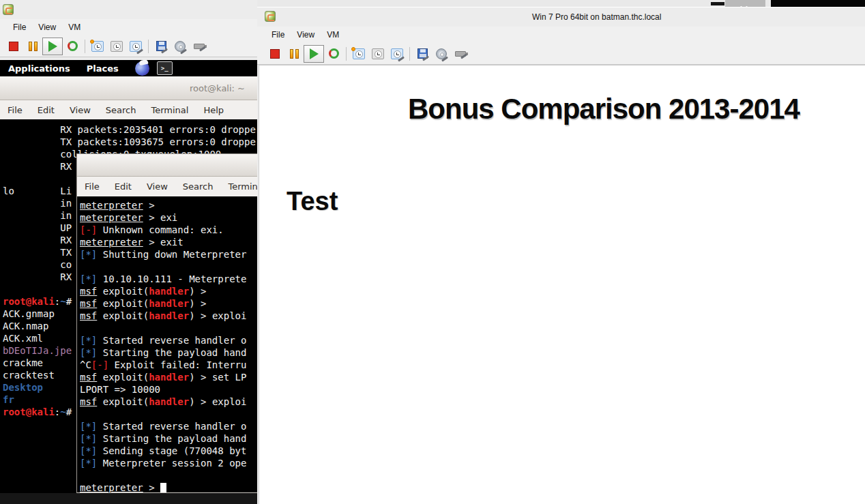 The image size is (865, 504). Describe the element at coordinates (167, 165) in the screenshot. I see `terminal-titlebar` at that location.